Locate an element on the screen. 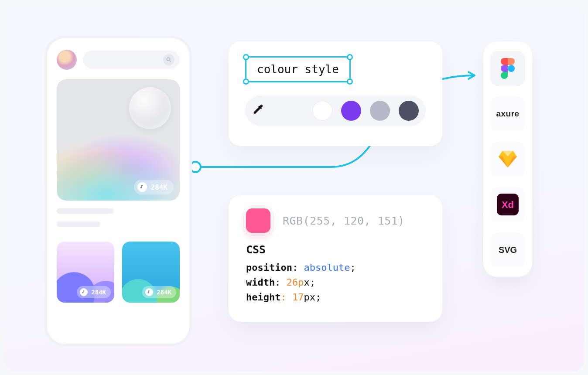 The image size is (588, 375). swatch-dark is located at coordinates (409, 111).